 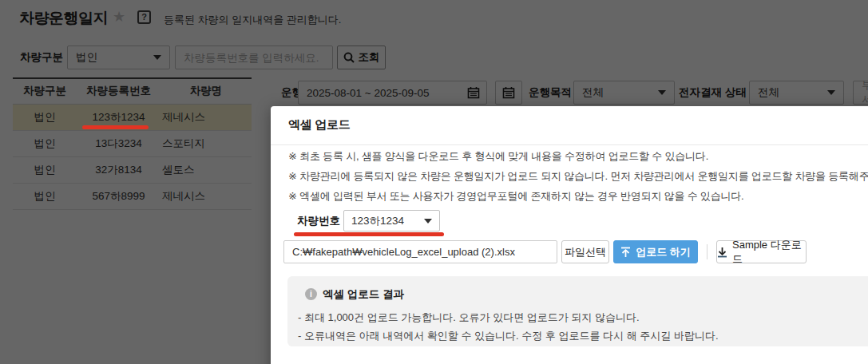 What do you see at coordinates (115, 128) in the screenshot?
I see `annotation-underline-table-regno` at bounding box center [115, 128].